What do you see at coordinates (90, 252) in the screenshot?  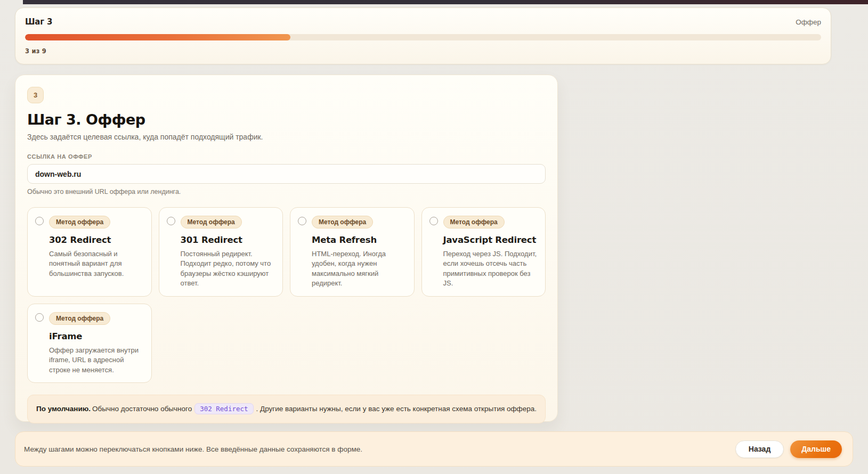 I see `offer-method-card: Метод оффера 302 Redirect Самый безопасн…` at bounding box center [90, 252].